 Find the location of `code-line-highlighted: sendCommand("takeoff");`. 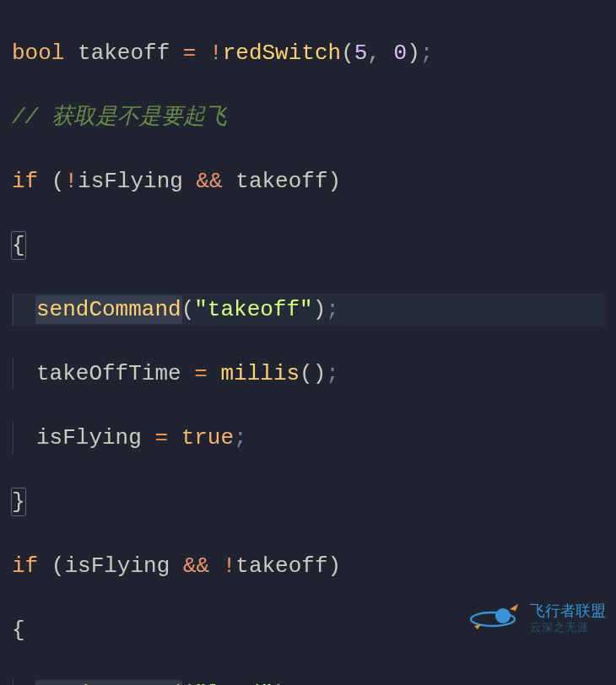

code-line-highlighted: sendCommand("takeoff"); is located at coordinates (308, 310).